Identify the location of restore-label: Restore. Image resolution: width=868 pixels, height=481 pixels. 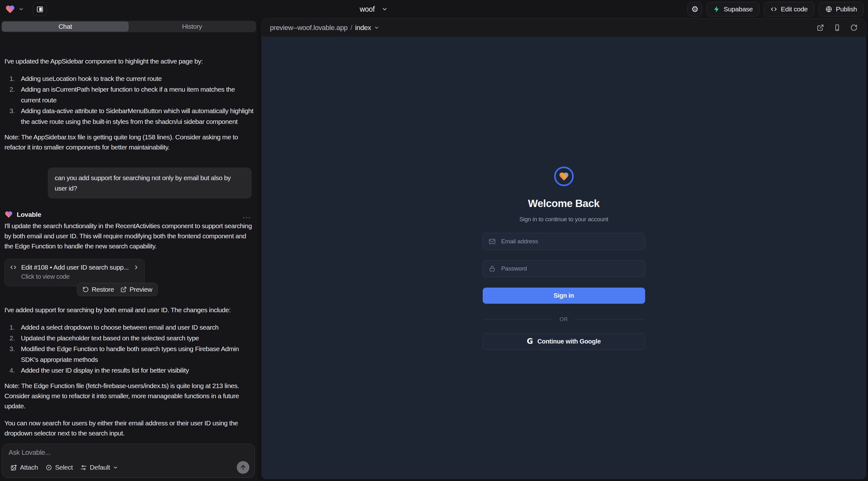
(103, 290).